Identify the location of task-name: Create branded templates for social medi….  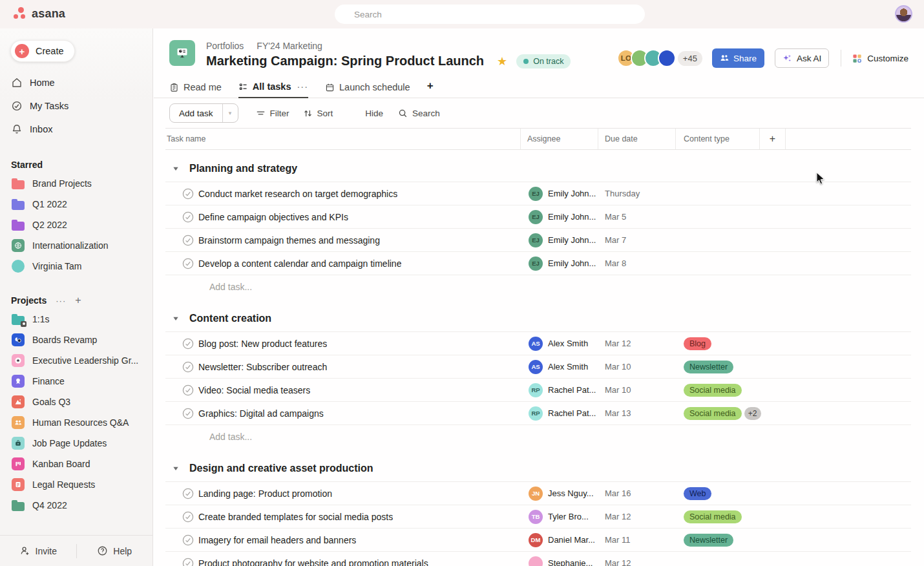
(296, 517).